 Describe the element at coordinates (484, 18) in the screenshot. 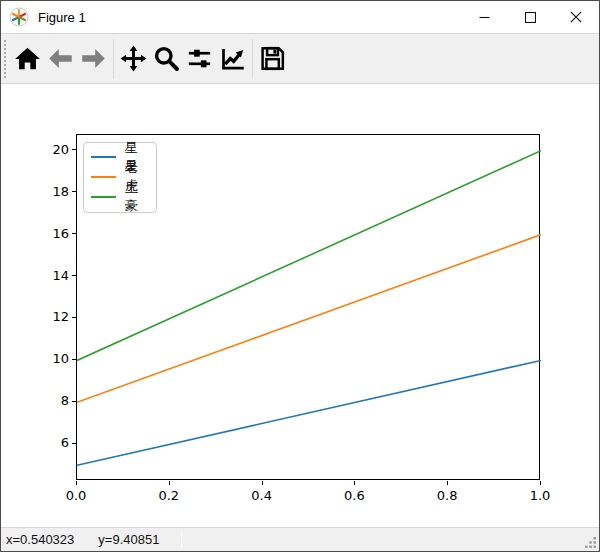

I see `minimize-icon` at that location.